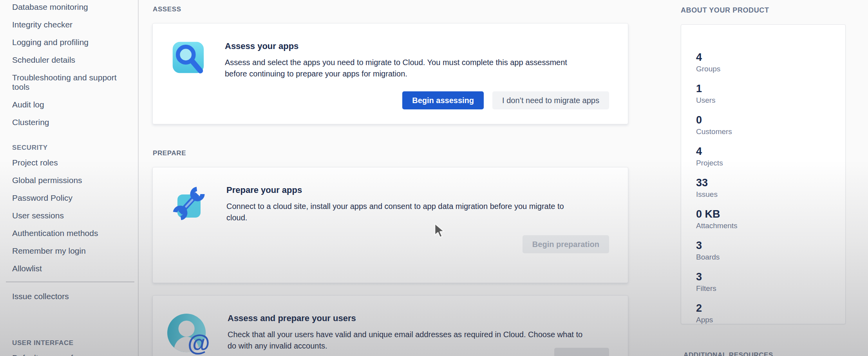 This screenshot has height=356, width=868. What do you see at coordinates (582, 352) in the screenshot?
I see `partial-hidden-button` at bounding box center [582, 352].